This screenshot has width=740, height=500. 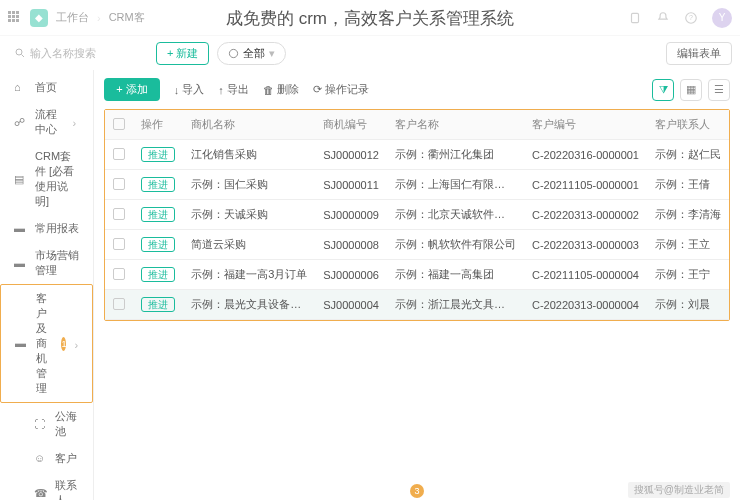 I want to click on sidebar-item-label: 联系人, so click(x=67, y=489).